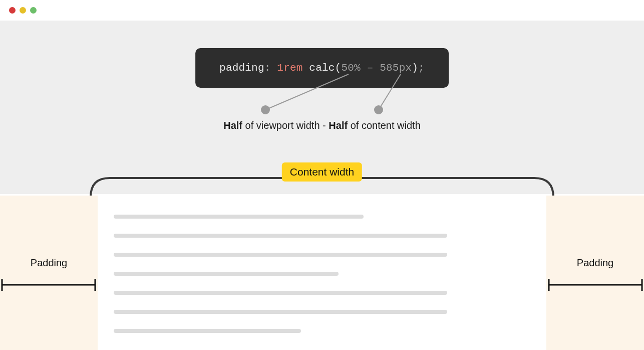 This screenshot has height=350, width=644. What do you see at coordinates (322, 172) in the screenshot?
I see `content-width-badge: Content width` at bounding box center [322, 172].